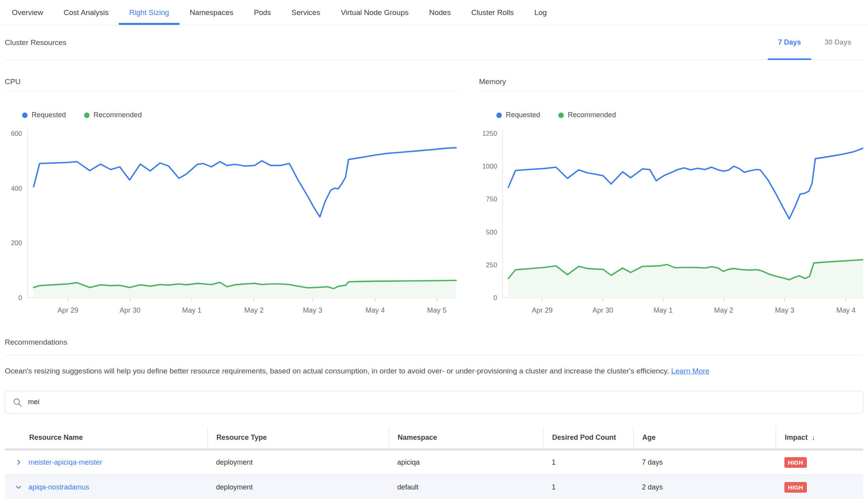  What do you see at coordinates (306, 13) in the screenshot?
I see `tab-services: Services` at bounding box center [306, 13].